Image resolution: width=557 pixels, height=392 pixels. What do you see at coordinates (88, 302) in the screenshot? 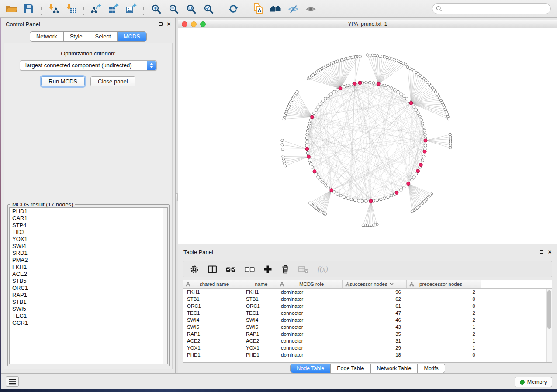
I see `mcds-result-item: STB1` at bounding box center [88, 302].